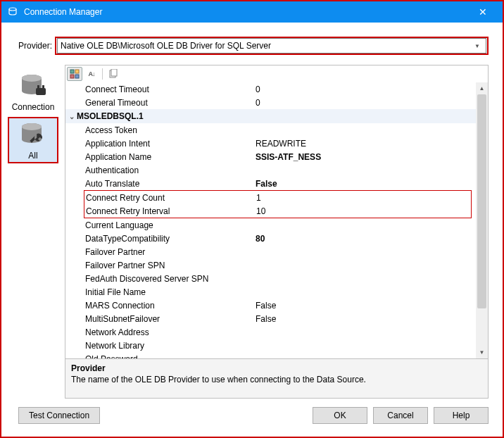 This screenshot has width=504, height=438. What do you see at coordinates (270, 170) in the screenshot?
I see `prop-row: Authentication` at bounding box center [270, 170].